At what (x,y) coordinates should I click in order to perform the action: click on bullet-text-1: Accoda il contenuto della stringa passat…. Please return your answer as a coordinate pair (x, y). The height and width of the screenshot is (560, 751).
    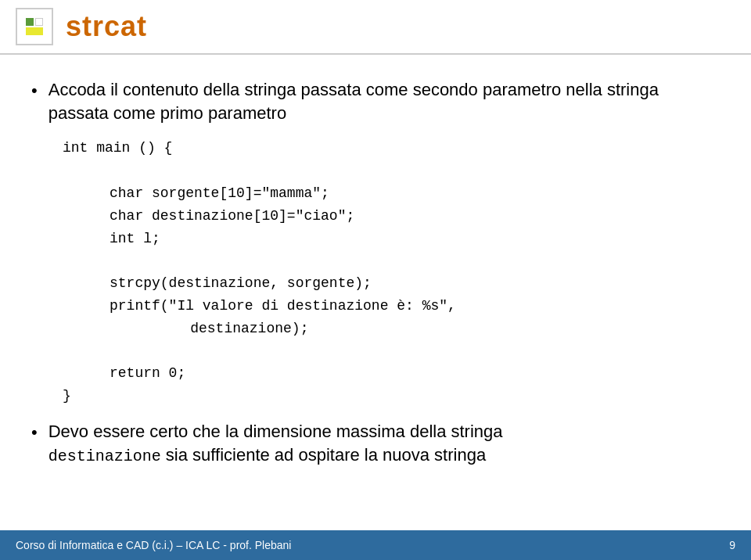
    Looking at the image, I should click on (384, 102).